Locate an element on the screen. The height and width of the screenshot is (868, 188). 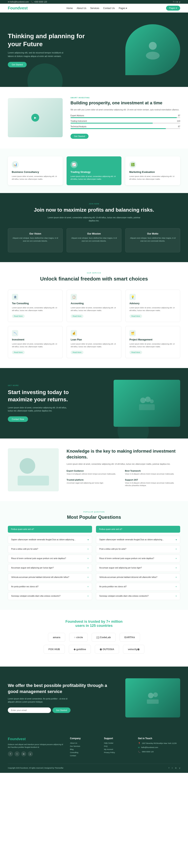
faq-item-7: Sociosqu volutpat convallis diam vitia v… is located at coordinates (50, 596).